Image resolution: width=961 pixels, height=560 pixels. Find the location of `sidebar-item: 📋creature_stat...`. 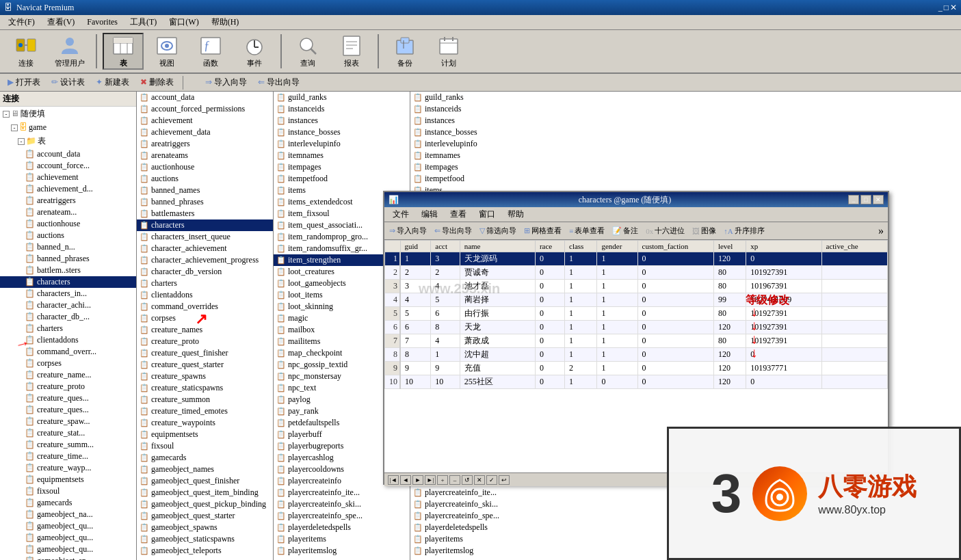

sidebar-item: 📋creature_stat... is located at coordinates (68, 434).